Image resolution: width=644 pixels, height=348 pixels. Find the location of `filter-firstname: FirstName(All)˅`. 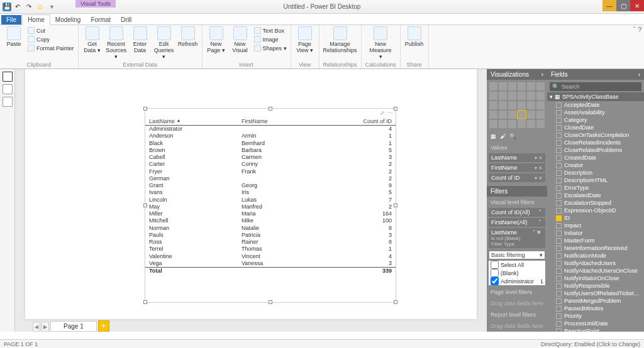

filter-firstname: FirstName(All)˅ is located at coordinates (517, 222).